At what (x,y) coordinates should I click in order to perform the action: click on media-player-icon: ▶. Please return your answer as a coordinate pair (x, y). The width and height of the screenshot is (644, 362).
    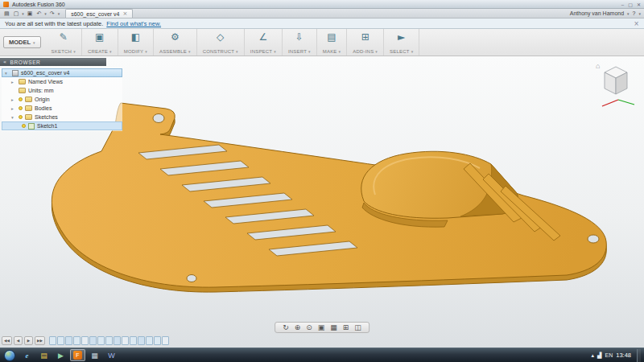
    Looking at the image, I should click on (61, 356).